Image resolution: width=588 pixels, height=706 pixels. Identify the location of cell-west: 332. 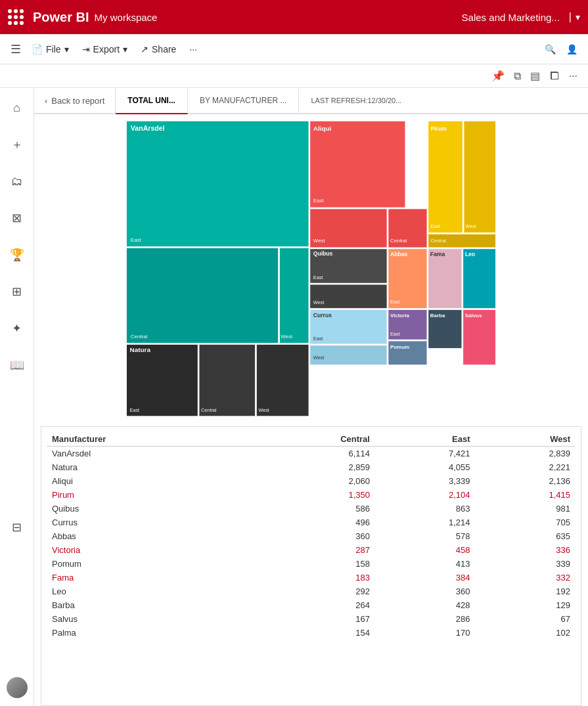
(526, 578).